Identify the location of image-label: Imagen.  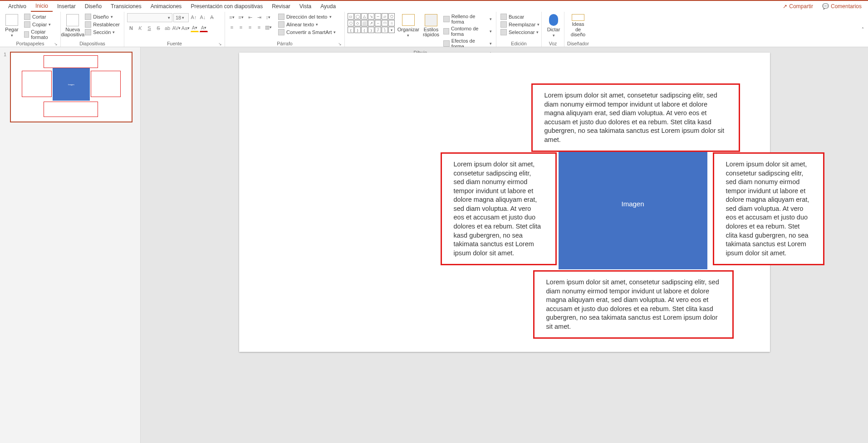
(633, 204).